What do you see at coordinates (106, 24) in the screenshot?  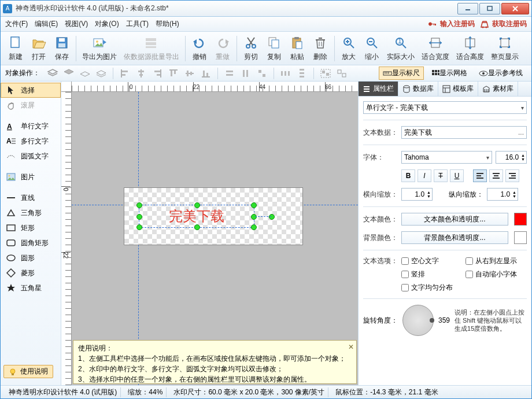 I see `menu-object: 对象(O)` at bounding box center [106, 24].